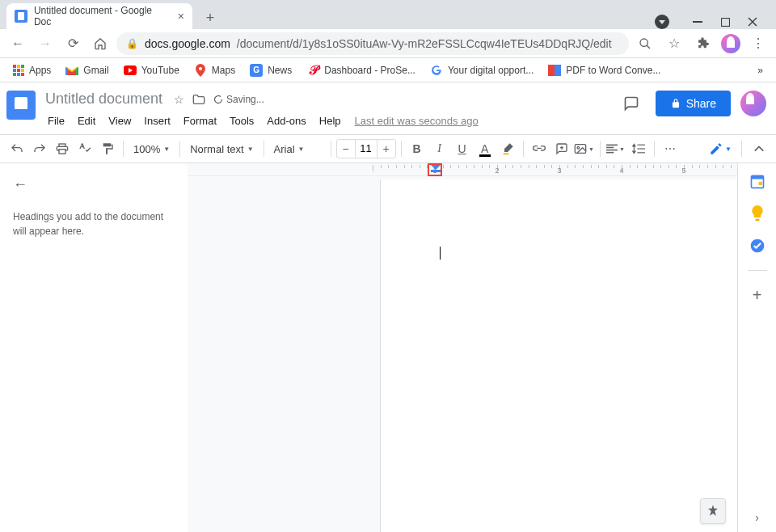  What do you see at coordinates (676, 103) in the screenshot?
I see `lock-icon` at bounding box center [676, 103].